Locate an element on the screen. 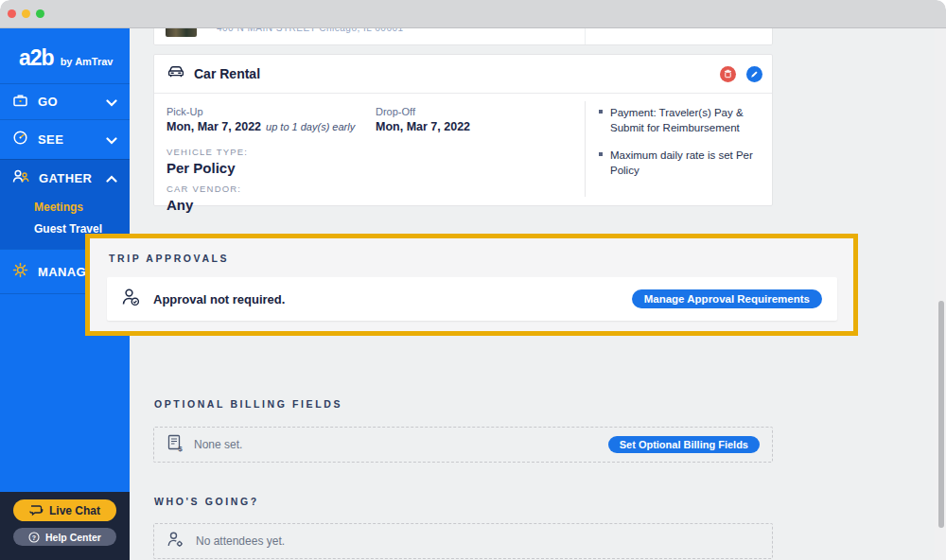 This screenshot has height=560, width=946. live-chat-label: Live Chat is located at coordinates (75, 511).